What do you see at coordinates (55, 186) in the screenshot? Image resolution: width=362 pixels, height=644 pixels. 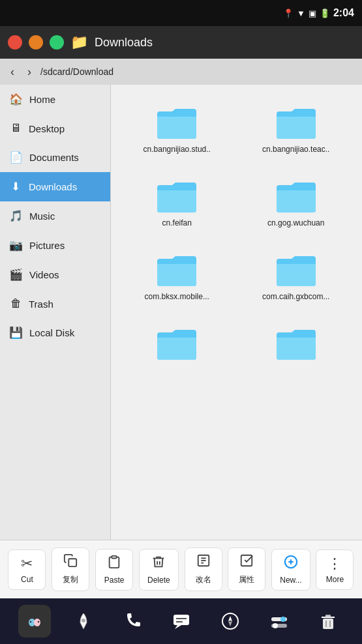 I see `sidebar-item-downloads: ⬇ Downloads` at bounding box center [55, 186].